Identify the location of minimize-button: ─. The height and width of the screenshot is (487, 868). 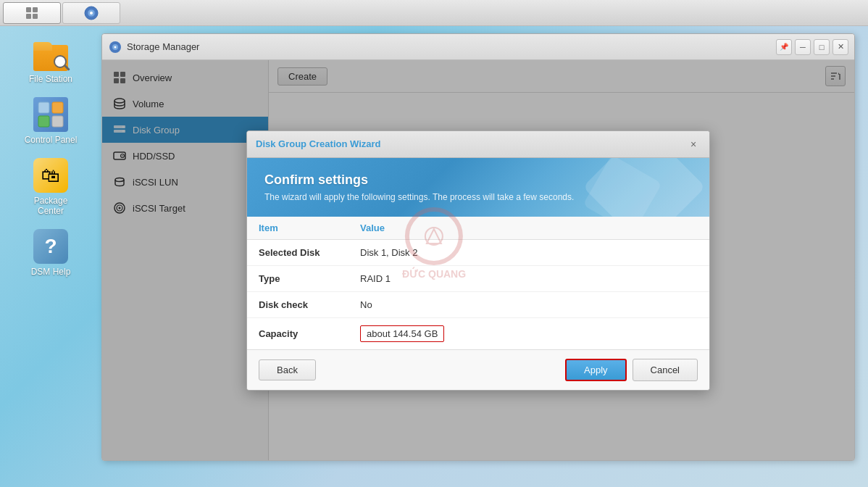
(803, 47).